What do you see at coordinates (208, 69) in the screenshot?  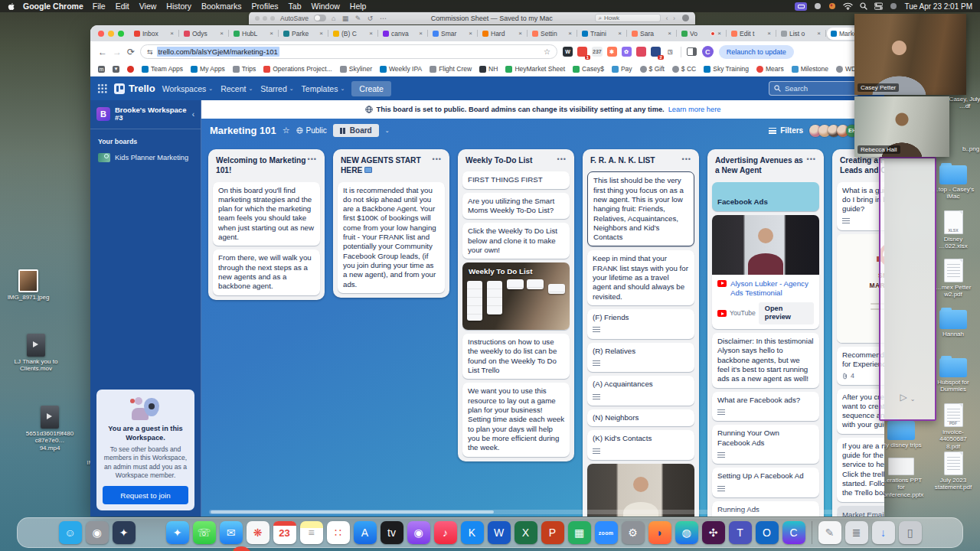 I see `bookmark-item: My Apps` at bounding box center [208, 69].